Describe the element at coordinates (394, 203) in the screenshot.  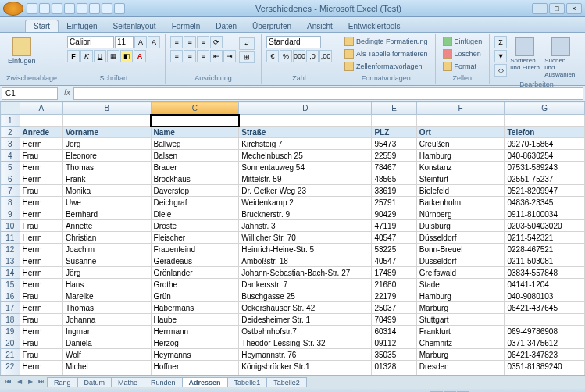
I see `cell: 25791` at that location.